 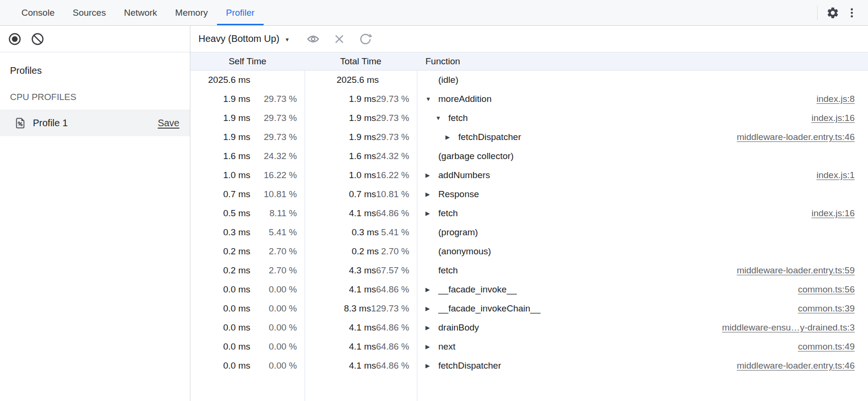 What do you see at coordinates (448, 271) in the screenshot?
I see `function-name: fetch` at bounding box center [448, 271].